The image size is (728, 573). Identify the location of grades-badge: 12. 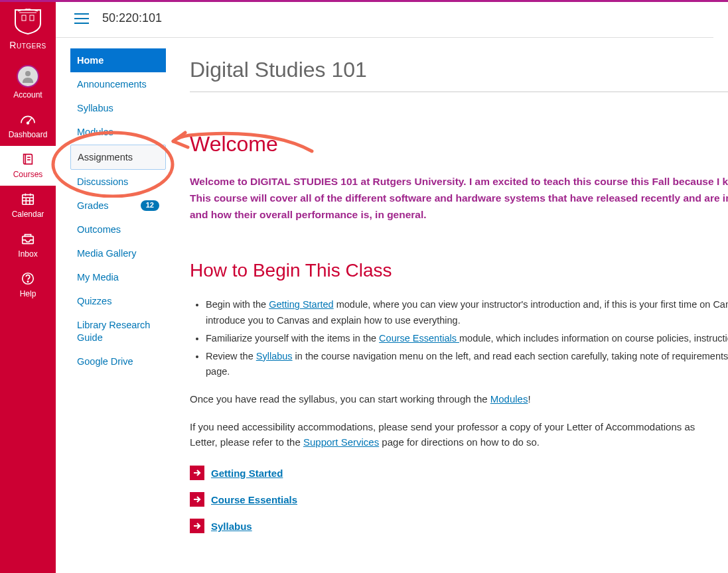
(150, 206).